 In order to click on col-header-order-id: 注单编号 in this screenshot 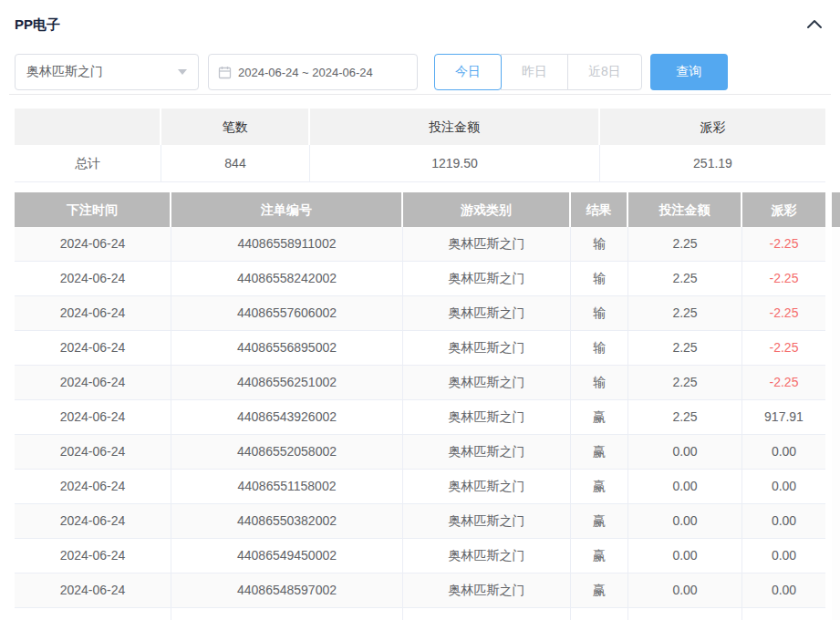, I will do `click(287, 210)`.